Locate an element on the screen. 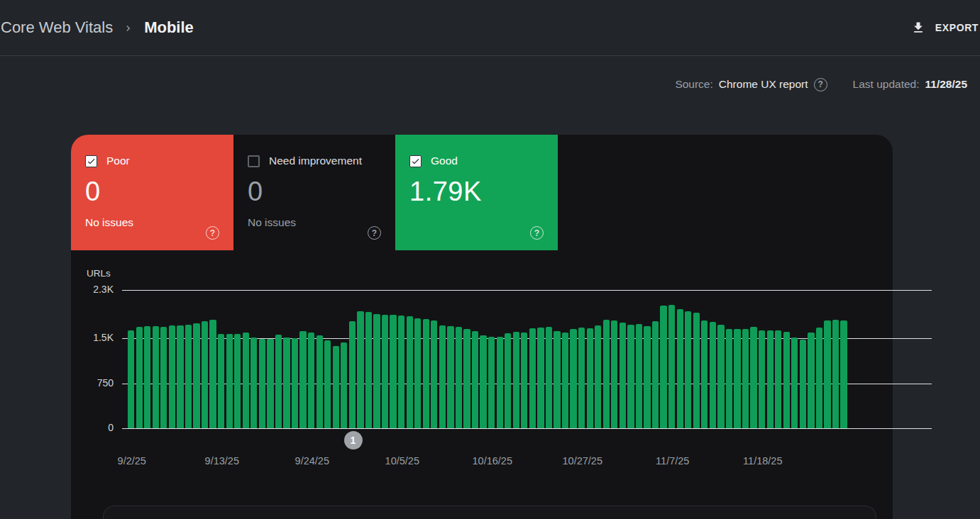 This screenshot has width=980, height=519. poor-help-icon: ? is located at coordinates (213, 233).